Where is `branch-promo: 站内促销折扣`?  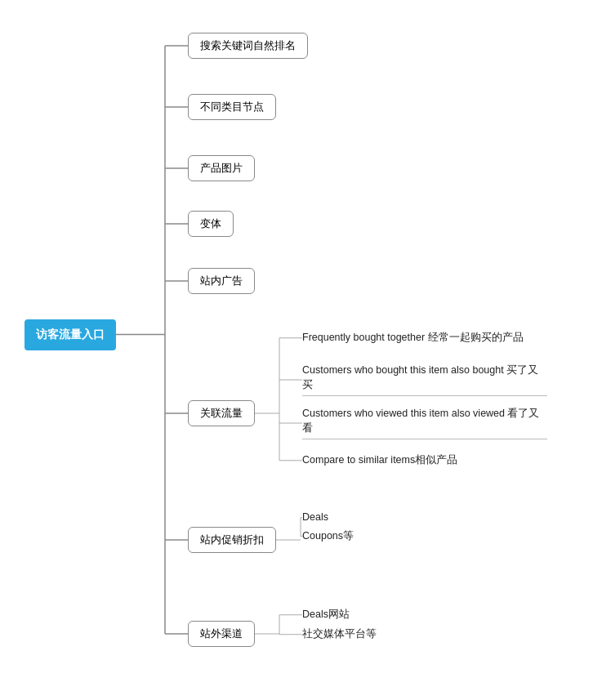
branch-promo: 站内促销折扣 is located at coordinates (232, 540).